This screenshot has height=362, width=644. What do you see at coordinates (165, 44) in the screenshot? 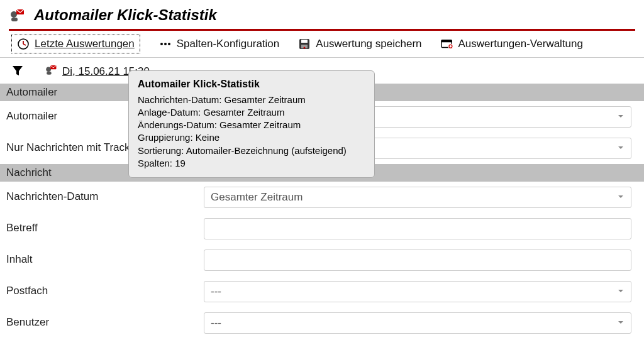
I see `dots-icon` at bounding box center [165, 44].